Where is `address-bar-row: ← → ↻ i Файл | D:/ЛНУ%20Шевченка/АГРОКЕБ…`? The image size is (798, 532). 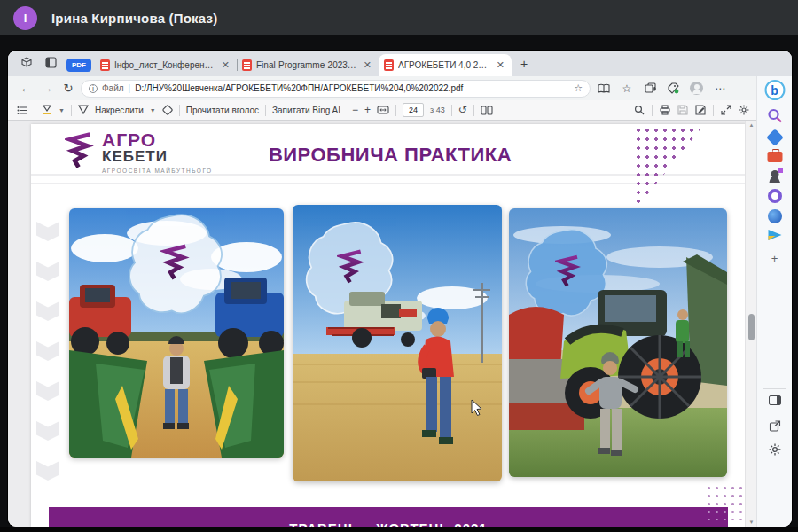
address-bar-row: ← → ↻ i Файл | D:/ЛНУ%20Шевченка/АГРОКЕБ… is located at coordinates (382, 89).